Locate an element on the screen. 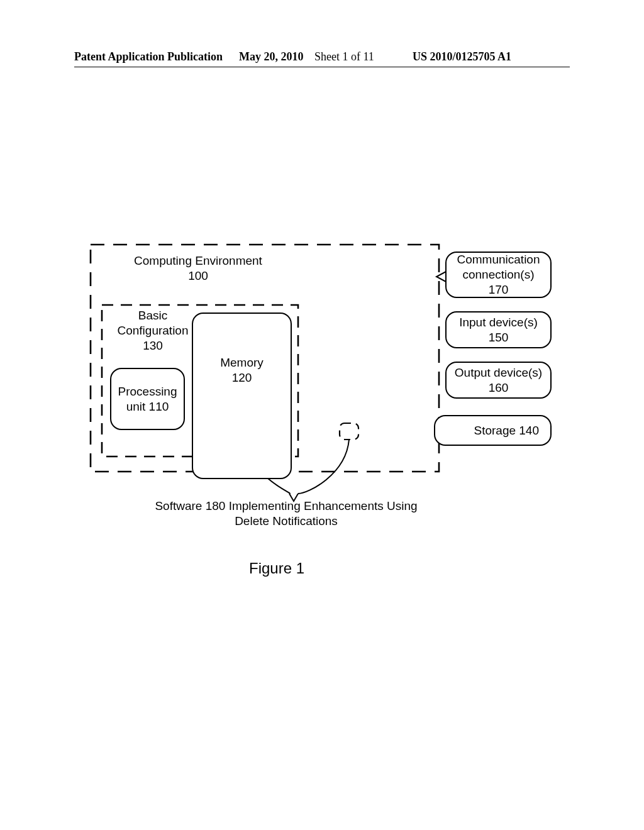 The width and height of the screenshot is (644, 830). processing-unit-box: Processing unit 110 is located at coordinates (147, 399).